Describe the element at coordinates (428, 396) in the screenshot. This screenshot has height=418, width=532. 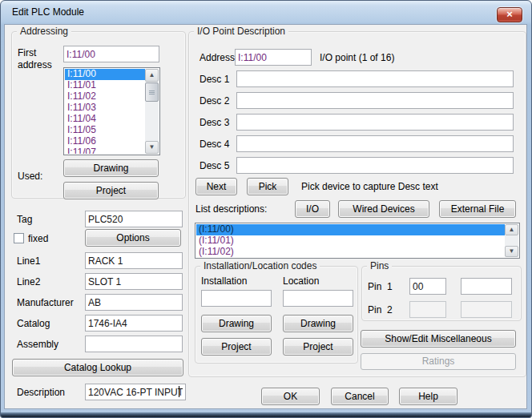
I see `help-button: Help` at that location.